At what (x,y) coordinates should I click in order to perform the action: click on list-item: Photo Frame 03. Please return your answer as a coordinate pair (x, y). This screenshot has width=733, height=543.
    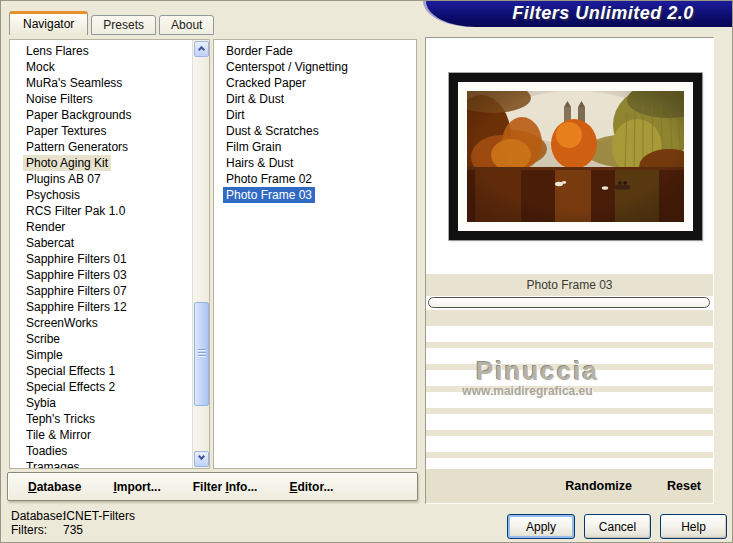
    Looking at the image, I should click on (315, 195).